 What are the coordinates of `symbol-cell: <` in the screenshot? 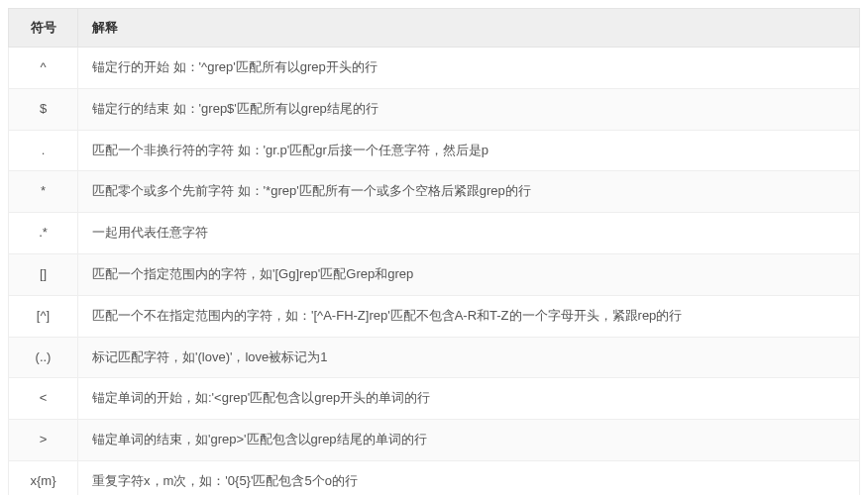 It's located at (44, 399).